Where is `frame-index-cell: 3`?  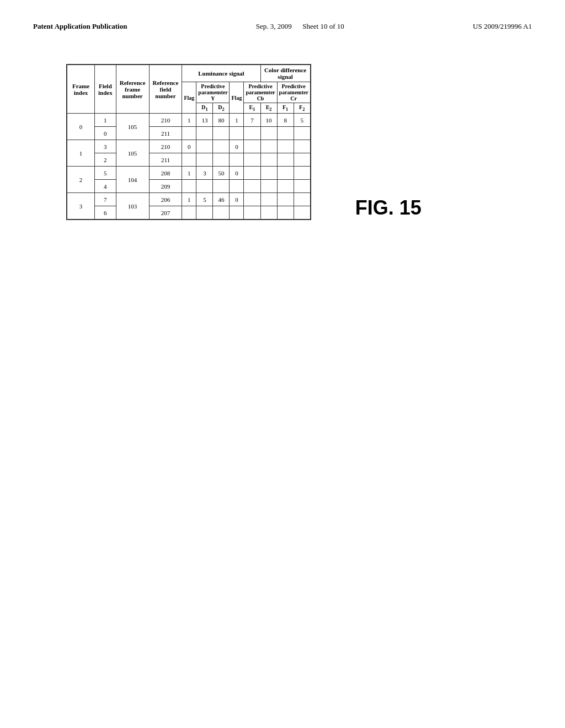 frame-index-cell: 3 is located at coordinates (81, 206).